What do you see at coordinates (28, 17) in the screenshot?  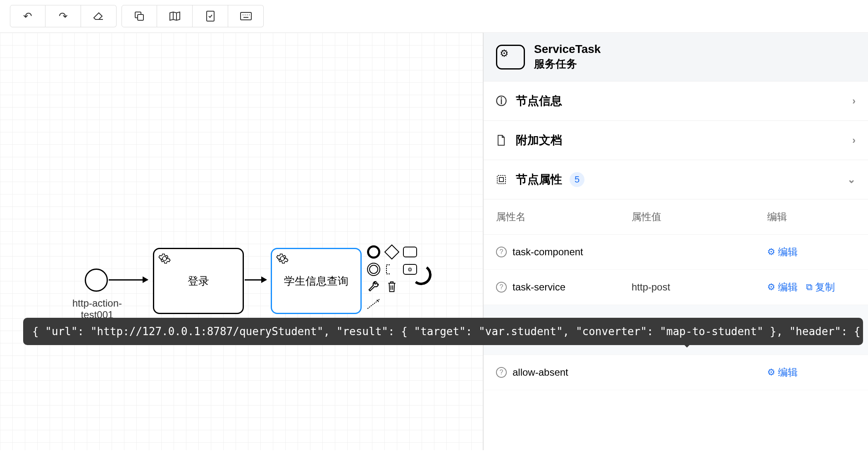 I see `undo-icon: ↶` at bounding box center [28, 17].